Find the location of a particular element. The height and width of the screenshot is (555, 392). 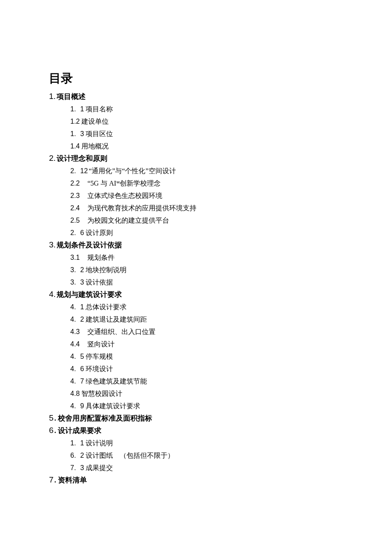

toc-item: 4.2建筑退让及建筑间距 is located at coordinates (231, 320).